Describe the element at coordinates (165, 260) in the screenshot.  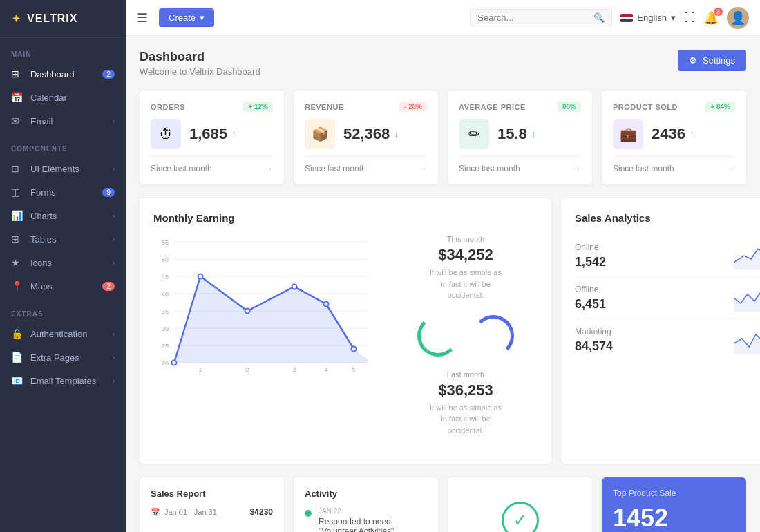
I see `svg-text: 50` at that location.